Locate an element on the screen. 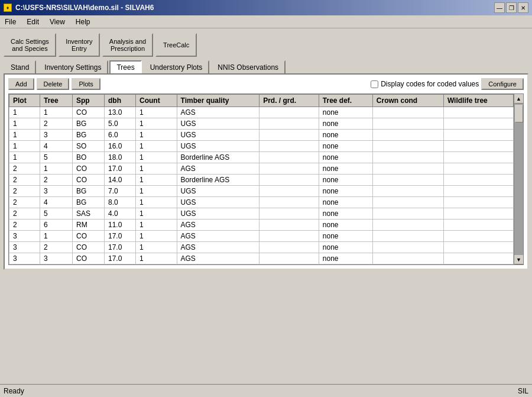  minimize-button: — is located at coordinates (499, 8).